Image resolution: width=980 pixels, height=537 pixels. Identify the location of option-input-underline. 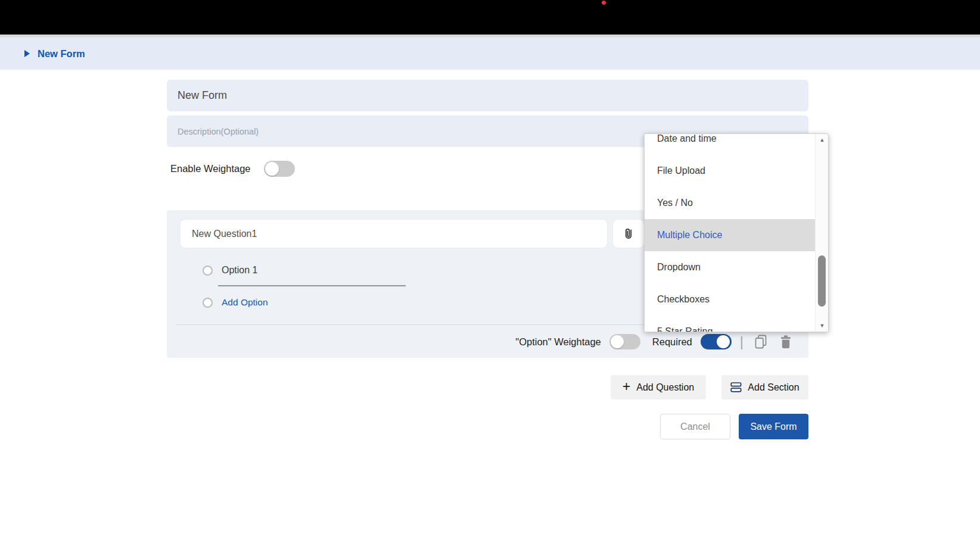
(312, 286).